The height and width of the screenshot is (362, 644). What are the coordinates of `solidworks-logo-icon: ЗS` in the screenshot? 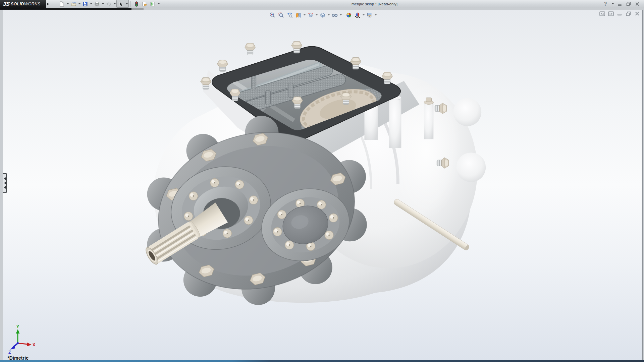 It's located at (6, 4).